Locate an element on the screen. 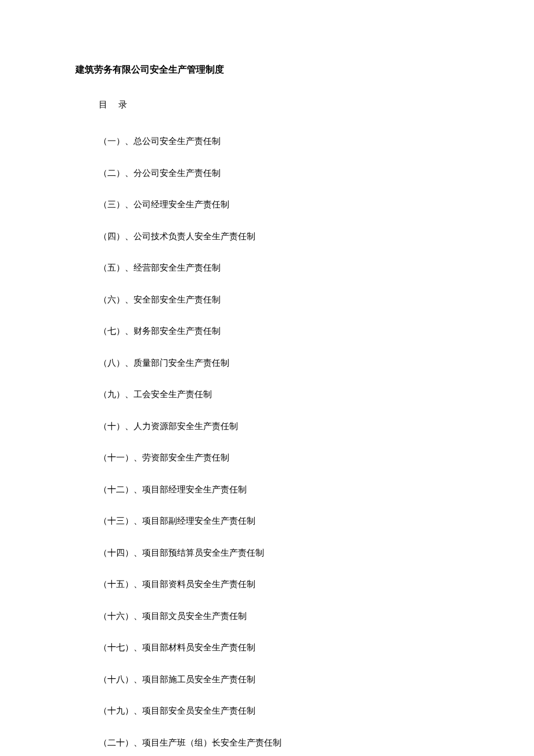 This screenshot has width=534, height=756. toc-item: （十五）、项目部资料员安全生产责任制 is located at coordinates (279, 584).